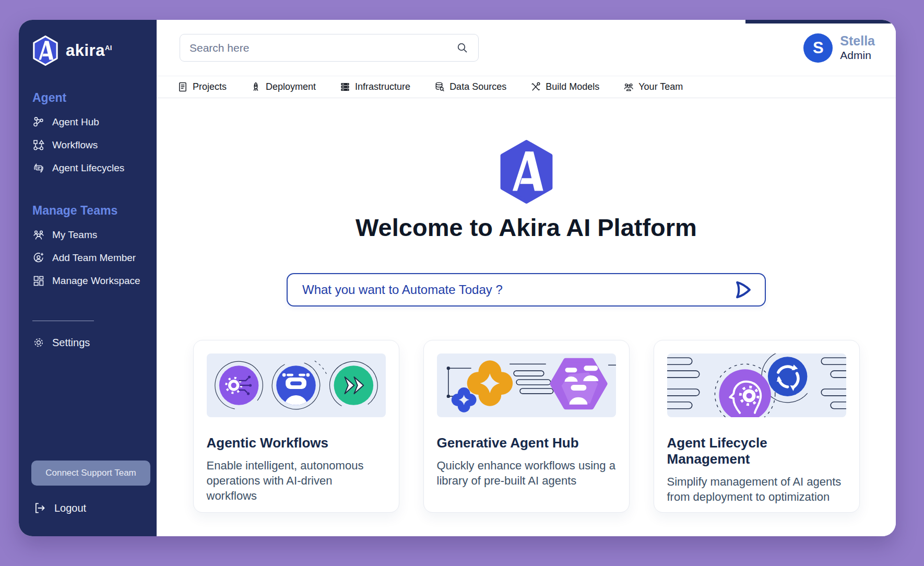 This screenshot has height=566, width=924. I want to click on search-input, so click(323, 48).